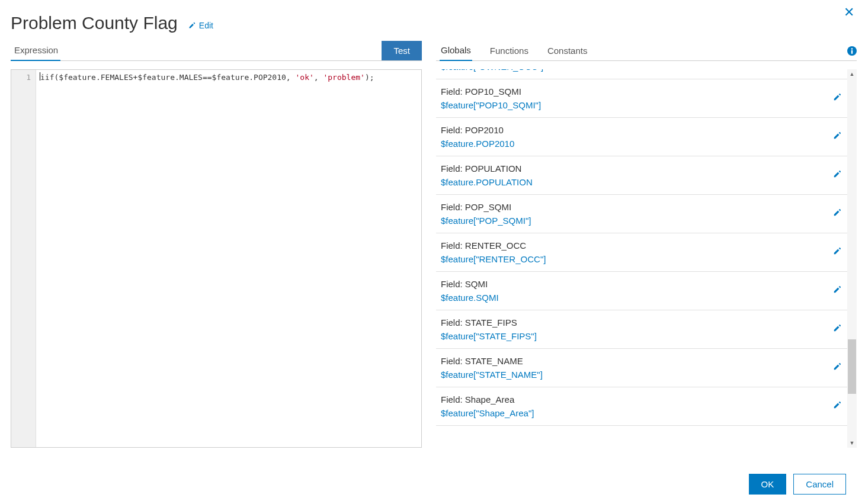 Image resolution: width=865 pixels, height=504 pixels. Describe the element at coordinates (642, 291) in the screenshot. I see `field-row: Field: SQMI$feature.SQMI` at that location.